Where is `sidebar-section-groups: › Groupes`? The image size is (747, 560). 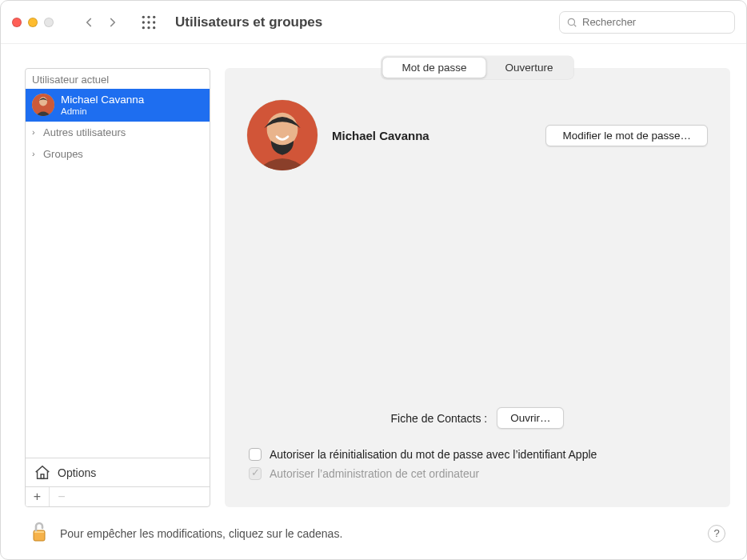
sidebar-section-groups: › Groupes is located at coordinates (118, 154).